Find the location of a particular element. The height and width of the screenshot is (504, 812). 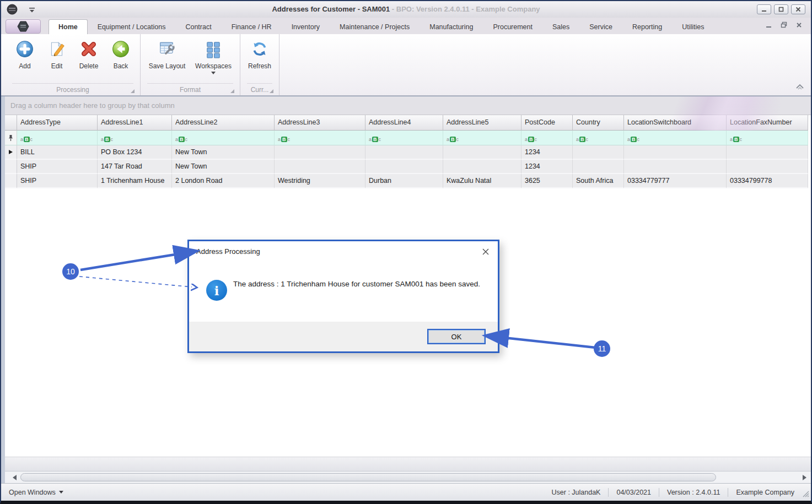

tab-finance-hr: Finance / HR is located at coordinates (251, 26).